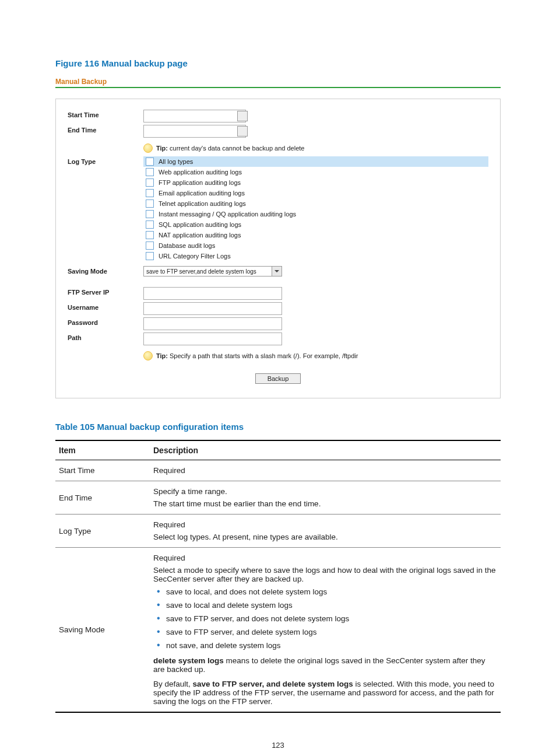  Describe the element at coordinates (213, 309) in the screenshot. I see `username-input` at that location.